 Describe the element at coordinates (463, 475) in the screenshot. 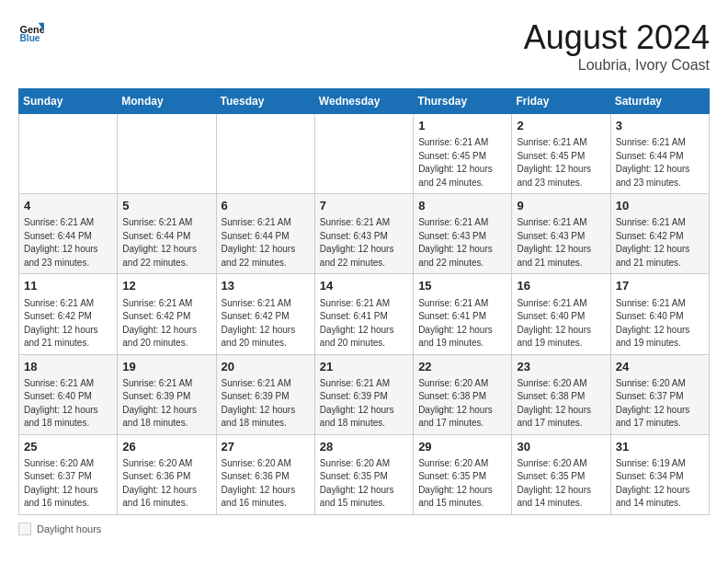

I see `calendar-cell: 29Sunrise: 6:20 AMSunset: 6:35 PMDayligh…` at that location.